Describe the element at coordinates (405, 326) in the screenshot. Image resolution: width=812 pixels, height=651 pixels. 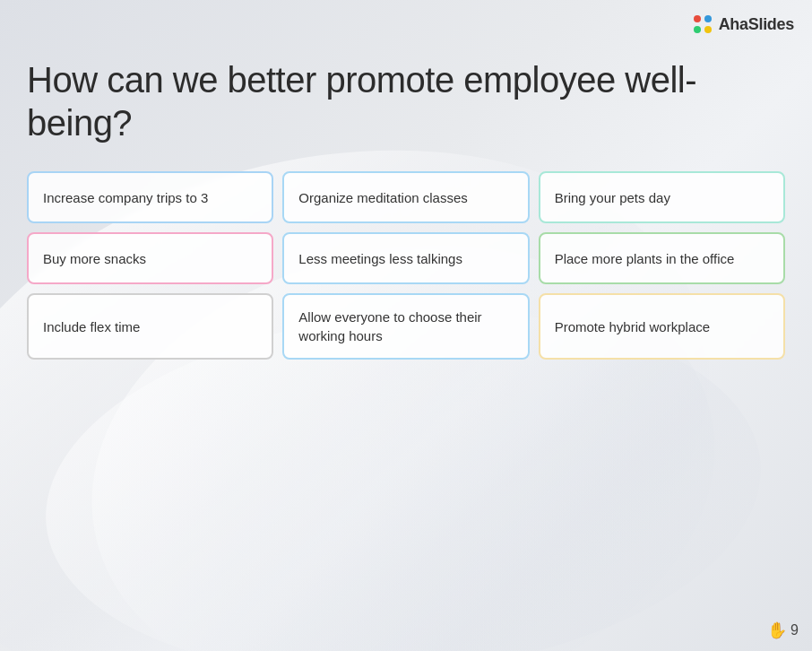
I see `option-card-card-8: Allow everyone to choose their working h…` at that location.